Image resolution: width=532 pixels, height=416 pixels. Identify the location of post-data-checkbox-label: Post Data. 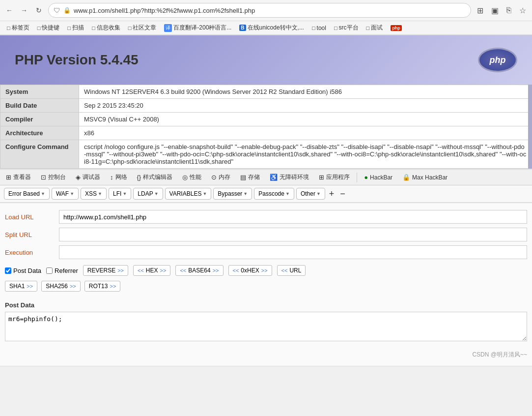
(23, 270).